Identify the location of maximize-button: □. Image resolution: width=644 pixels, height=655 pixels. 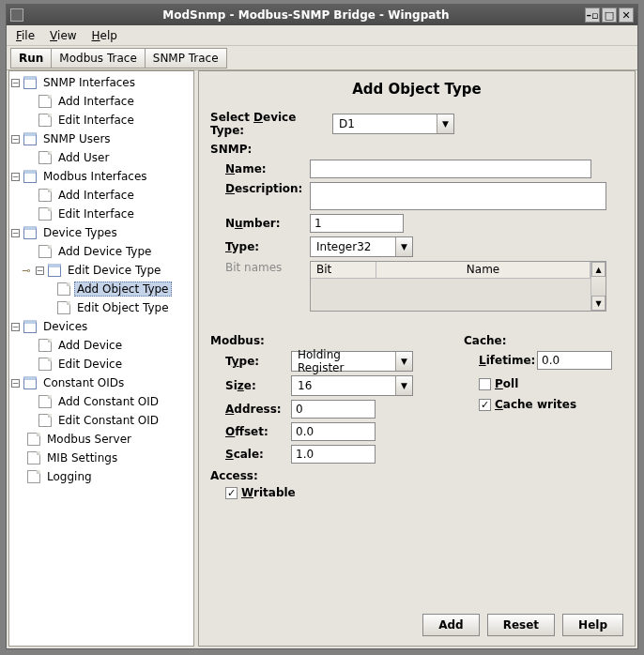
(609, 15).